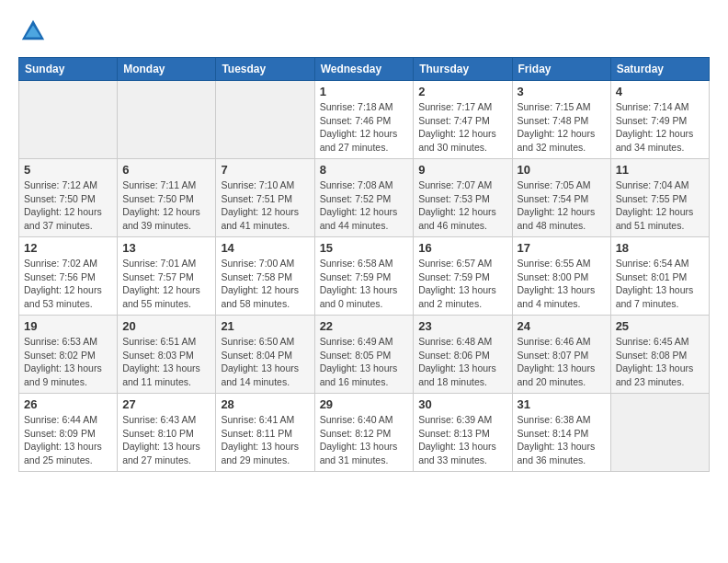 This screenshot has height=563, width=728. I want to click on day-info: Sunrise: 6:39 AM Sunset: 8:13 PM Dayligh…, so click(462, 440).